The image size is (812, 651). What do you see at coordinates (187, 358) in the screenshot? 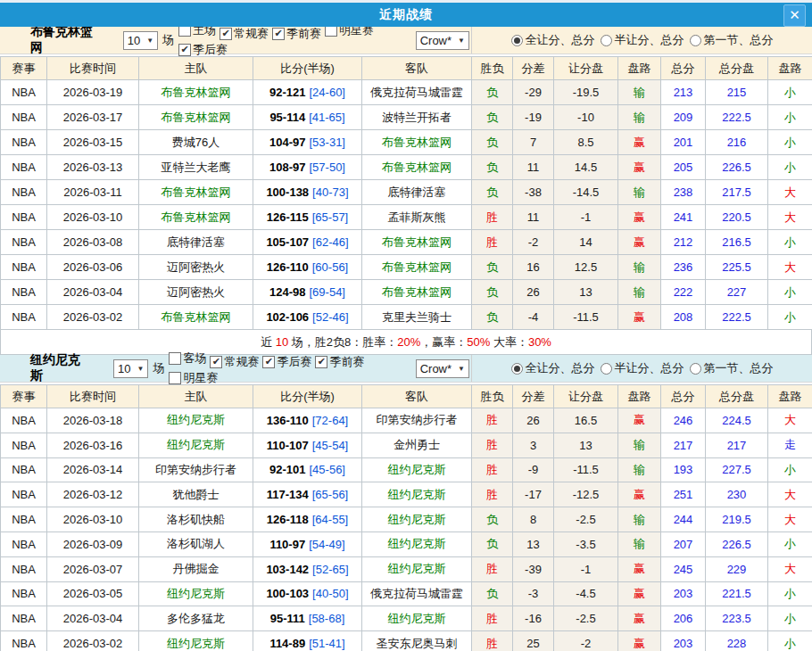
I see `checkbox-away: 客场` at bounding box center [187, 358].